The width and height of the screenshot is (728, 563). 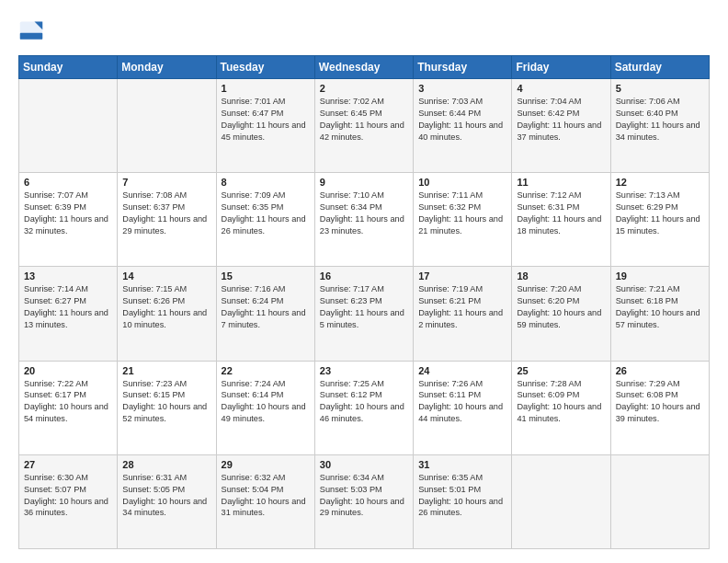 I want to click on day-details: Sunrise: 7:01 AM Sunset: 6:47 PM Dayligh…, so click(x=266, y=120).